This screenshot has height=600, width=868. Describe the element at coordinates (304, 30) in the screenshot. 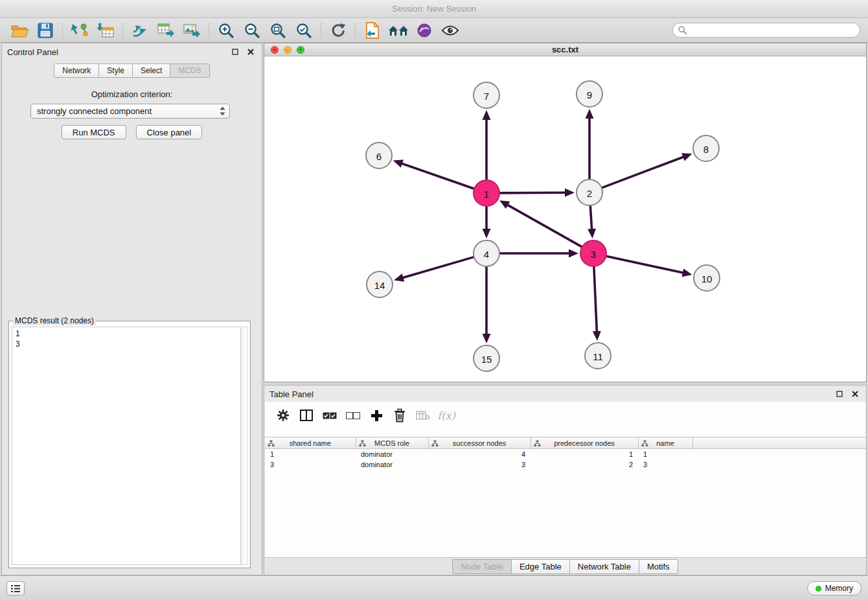

I see `zoom-selected-icon` at that location.